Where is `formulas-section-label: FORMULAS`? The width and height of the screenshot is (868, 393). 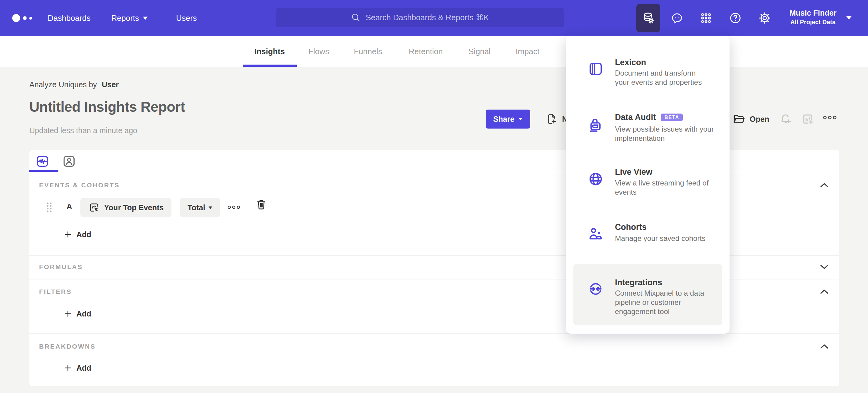 formulas-section-label: FORMULAS is located at coordinates (61, 267).